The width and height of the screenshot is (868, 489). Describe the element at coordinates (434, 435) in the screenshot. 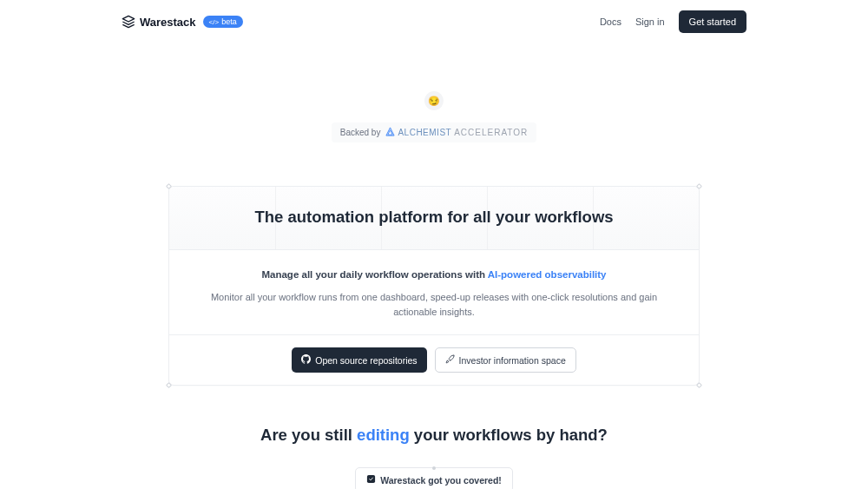

I see `secondary-title: Are you still editing your workflows by …` at that location.